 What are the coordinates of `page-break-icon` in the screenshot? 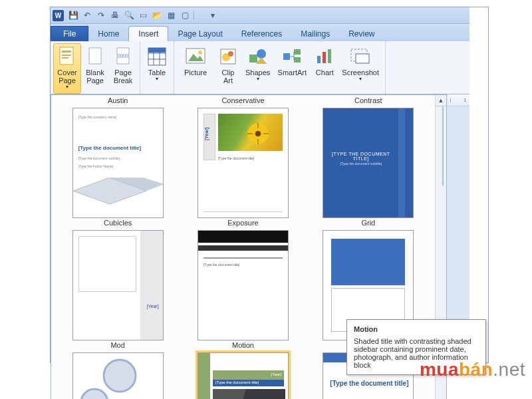 It's located at (123, 57).